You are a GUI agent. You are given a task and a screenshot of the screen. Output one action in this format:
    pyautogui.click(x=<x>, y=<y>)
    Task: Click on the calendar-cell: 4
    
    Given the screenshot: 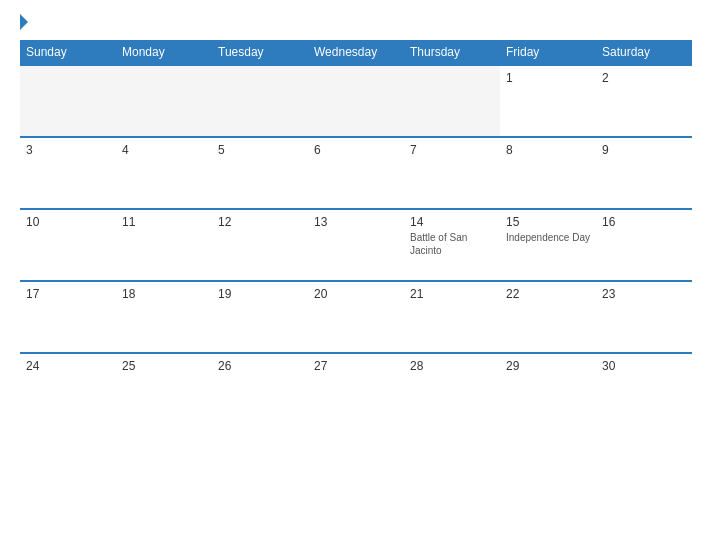 What is the action you would take?
    pyautogui.click(x=164, y=173)
    